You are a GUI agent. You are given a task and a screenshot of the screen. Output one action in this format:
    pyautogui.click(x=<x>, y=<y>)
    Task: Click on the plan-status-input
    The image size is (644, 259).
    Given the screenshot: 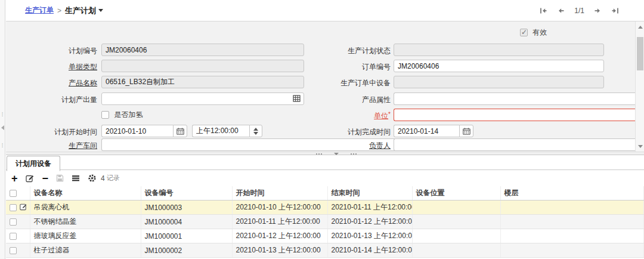 What is the action you would take?
    pyautogui.click(x=499, y=50)
    